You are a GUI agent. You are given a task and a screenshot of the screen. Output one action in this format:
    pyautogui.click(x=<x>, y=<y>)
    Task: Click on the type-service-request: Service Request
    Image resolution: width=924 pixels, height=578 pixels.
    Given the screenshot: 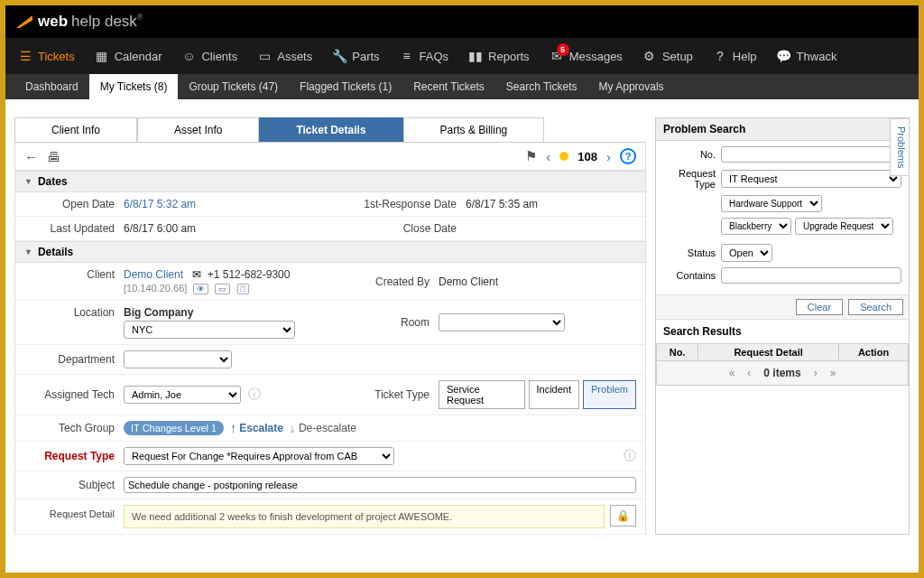 What is the action you would take?
    pyautogui.click(x=482, y=395)
    